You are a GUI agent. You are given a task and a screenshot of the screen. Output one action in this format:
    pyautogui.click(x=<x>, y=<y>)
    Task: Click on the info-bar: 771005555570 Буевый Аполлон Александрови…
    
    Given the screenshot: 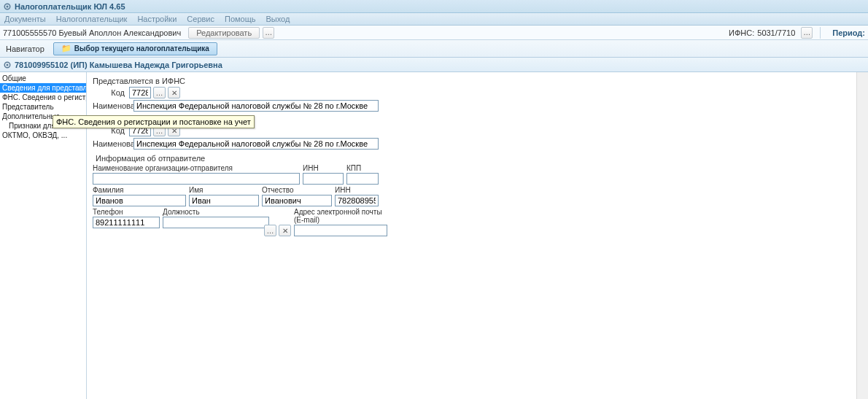 What is the action you would take?
    pyautogui.click(x=434, y=33)
    